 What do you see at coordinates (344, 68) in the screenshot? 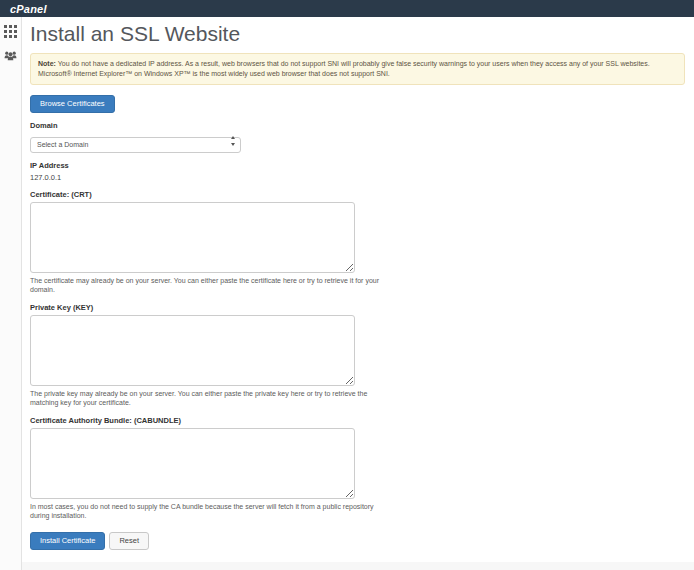
I see `notice-text: You do not have a dedicated IP address. …` at bounding box center [344, 68].